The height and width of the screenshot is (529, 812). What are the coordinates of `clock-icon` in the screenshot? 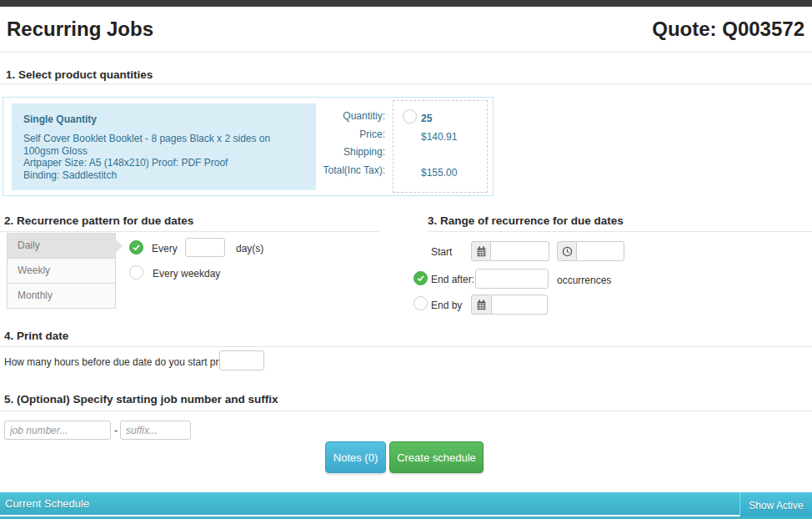 It's located at (567, 251).